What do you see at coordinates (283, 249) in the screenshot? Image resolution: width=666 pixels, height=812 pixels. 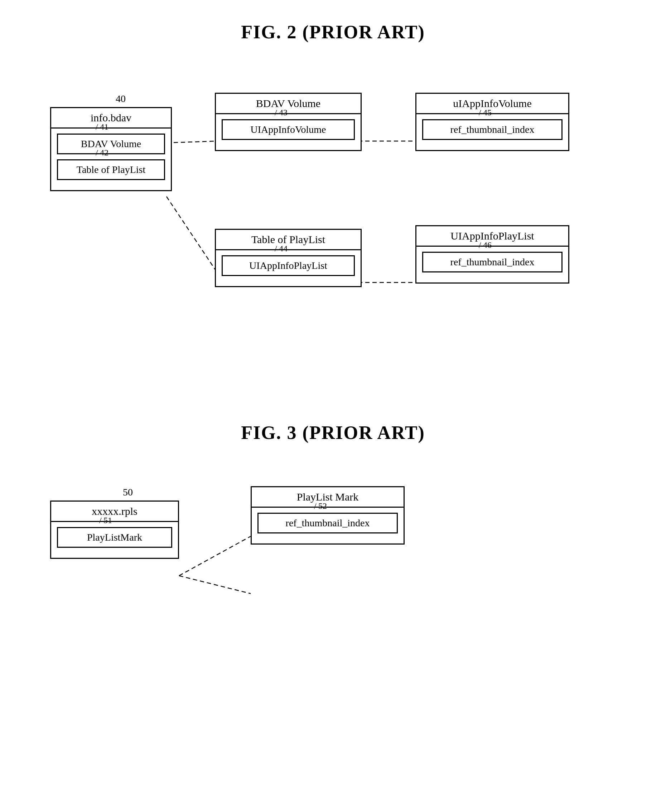 I see `label-44: 44` at bounding box center [283, 249].